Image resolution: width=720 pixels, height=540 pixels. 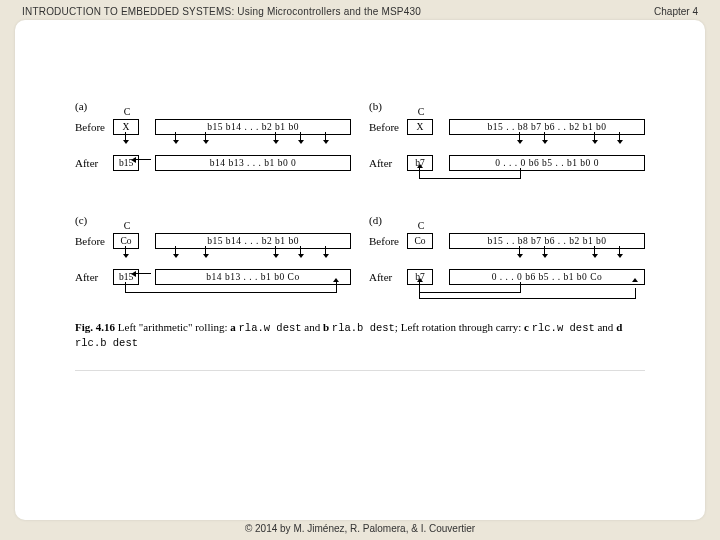 I want to click on panel-a: (a) Before C X b15 b14 . . . b2 b1 b0, so click(x=213, y=144).